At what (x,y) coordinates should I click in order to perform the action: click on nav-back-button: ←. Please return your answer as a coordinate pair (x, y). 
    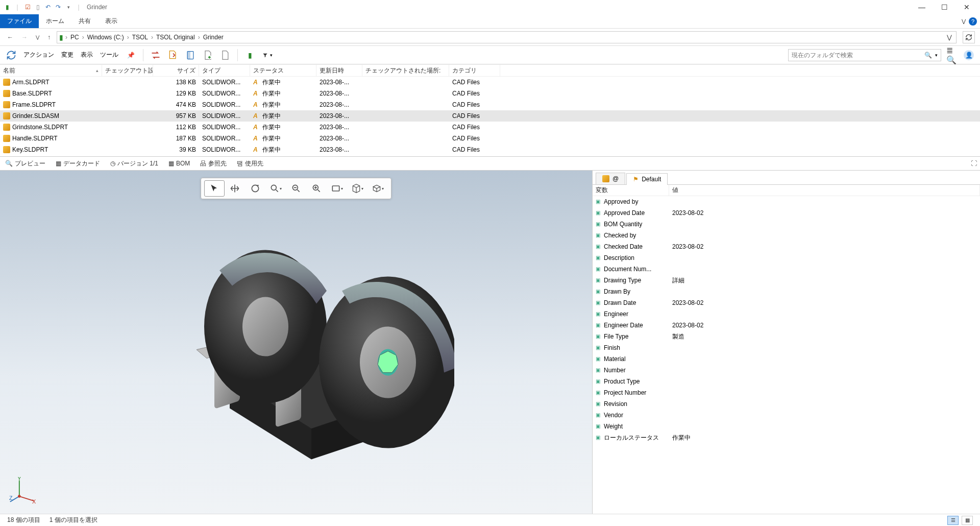
    Looking at the image, I should click on (10, 37).